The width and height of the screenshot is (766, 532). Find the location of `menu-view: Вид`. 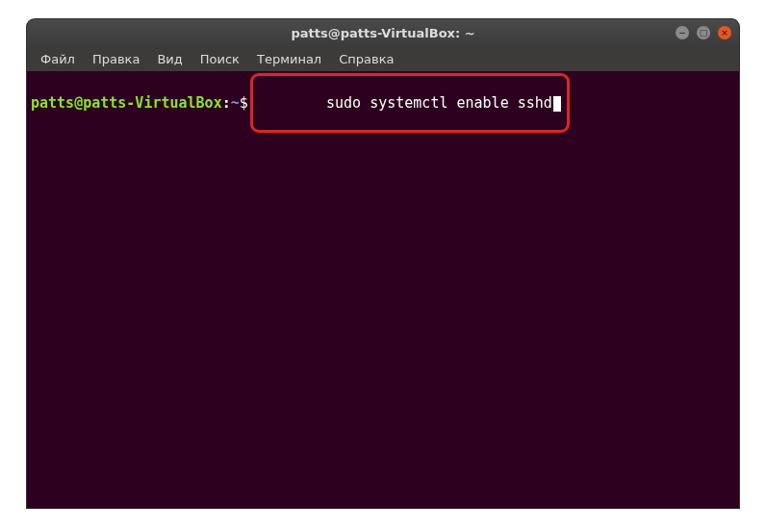

menu-view: Вид is located at coordinates (169, 60).